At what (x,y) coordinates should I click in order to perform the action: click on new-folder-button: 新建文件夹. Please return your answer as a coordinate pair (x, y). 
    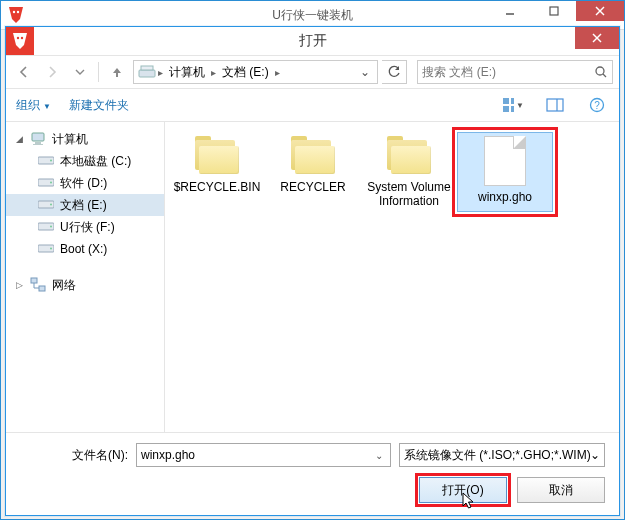
    Looking at the image, I should click on (99, 106).